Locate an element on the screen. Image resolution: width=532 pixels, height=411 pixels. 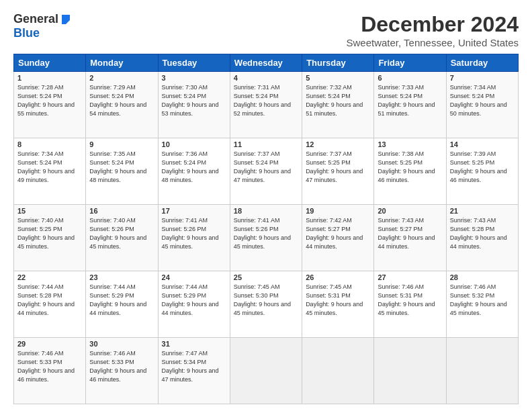
day-info: Sunrise: 7:40 AM Sunset: 5:26 PM Dayligh… is located at coordinates (122, 234).